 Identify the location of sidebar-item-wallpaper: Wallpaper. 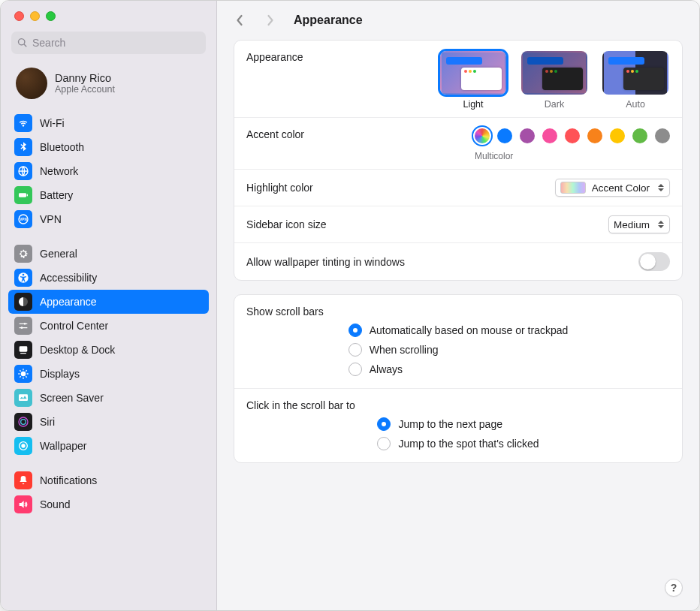
(108, 446).